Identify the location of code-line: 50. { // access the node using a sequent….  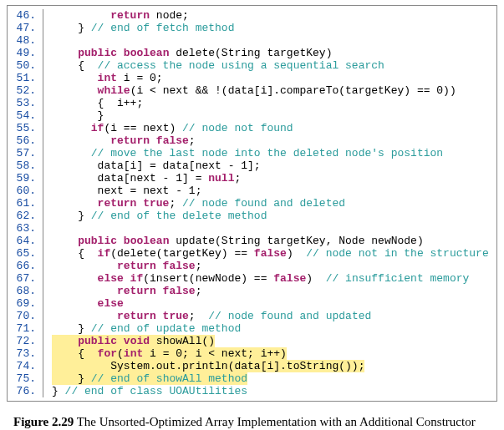
(252, 65).